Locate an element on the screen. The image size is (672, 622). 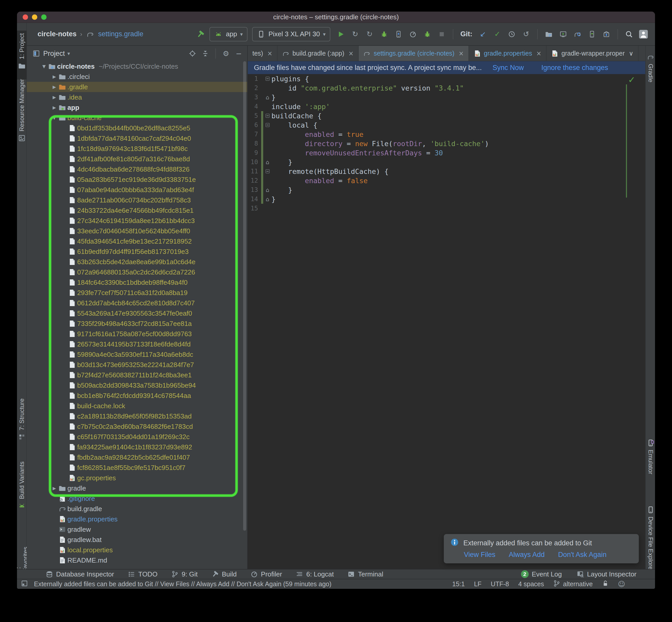
don-t-ask-again-link: Don't Ask Again is located at coordinates (582, 555).